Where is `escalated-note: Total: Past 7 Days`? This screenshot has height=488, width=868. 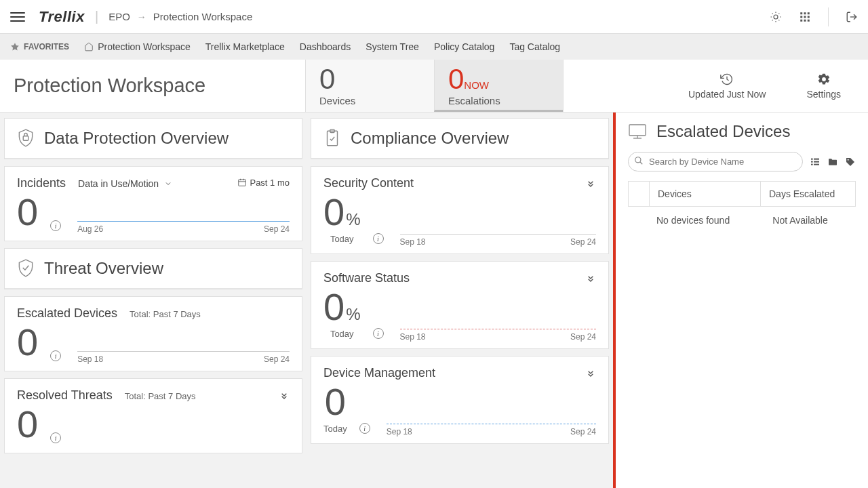
escalated-note: Total: Past 7 Days is located at coordinates (165, 314).